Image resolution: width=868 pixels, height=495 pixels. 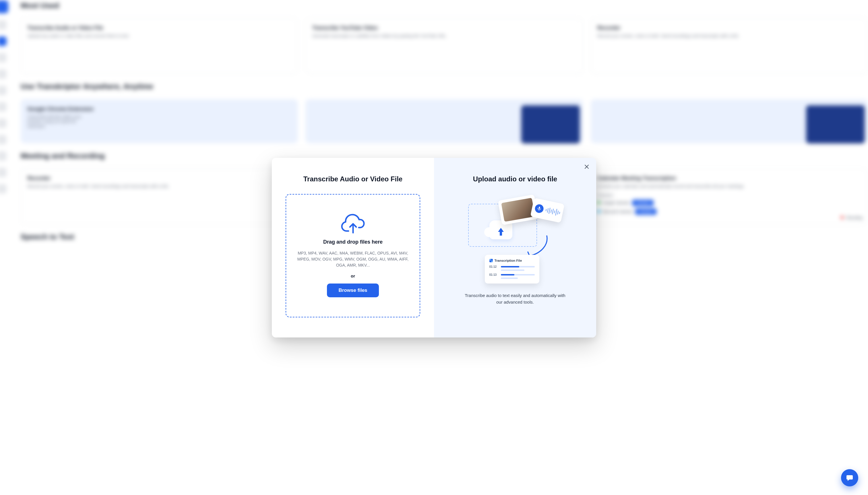 I want to click on dropzone-heading: Drag and drop files here, so click(x=353, y=242).